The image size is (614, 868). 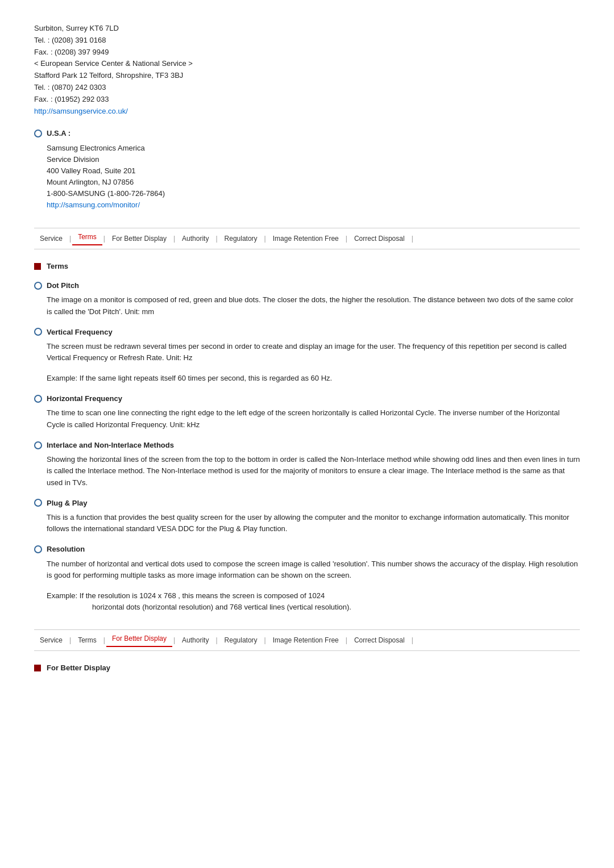 I want to click on nav1-sep5: |, so click(x=265, y=239).